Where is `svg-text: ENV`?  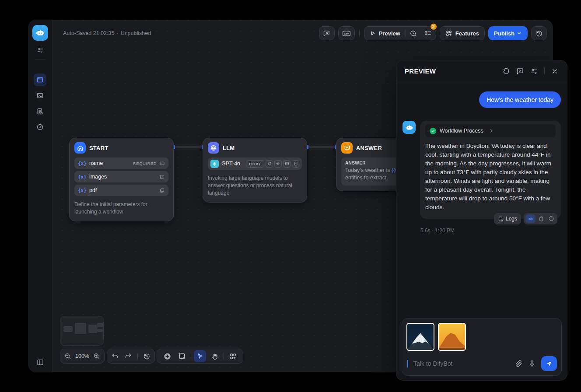
svg-text: ENV is located at coordinates (346, 33).